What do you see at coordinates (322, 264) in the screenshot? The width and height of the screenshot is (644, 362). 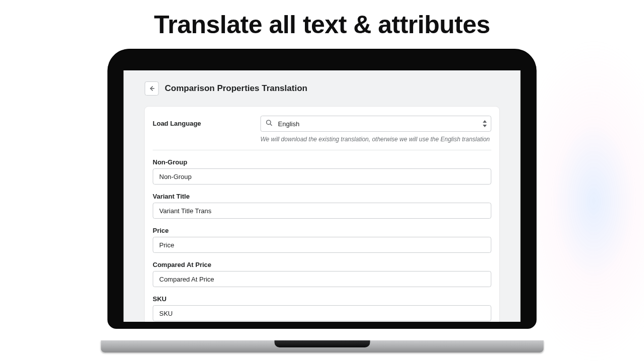 I see `field-label: Compared At Price` at bounding box center [322, 264].